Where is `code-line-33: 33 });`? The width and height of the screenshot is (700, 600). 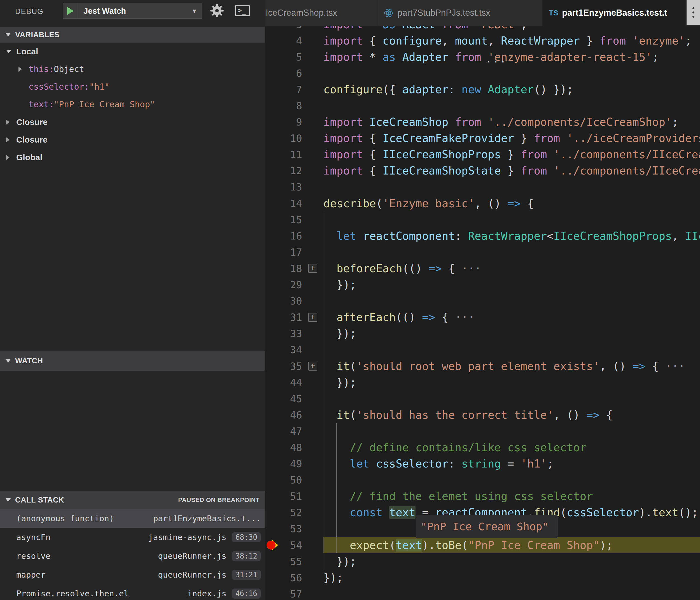 code-line-33: 33 }); is located at coordinates (482, 334).